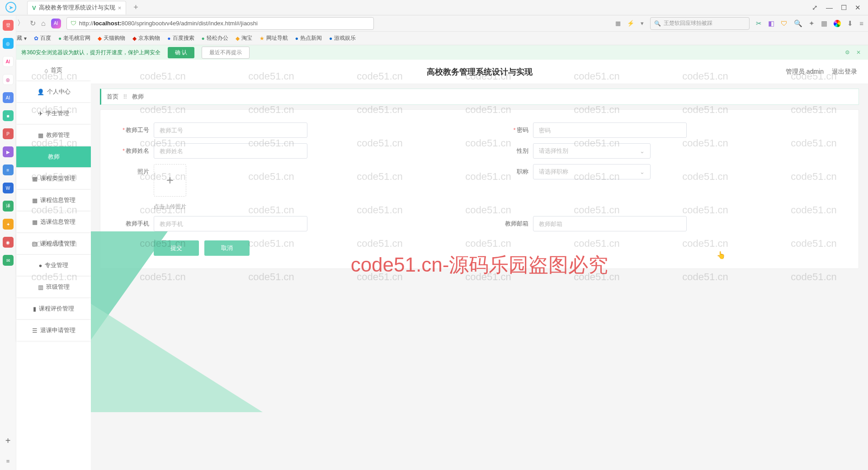 This screenshot has width=868, height=470. I want to click on sidebar-item-major: ●专业管理, so click(53, 265).